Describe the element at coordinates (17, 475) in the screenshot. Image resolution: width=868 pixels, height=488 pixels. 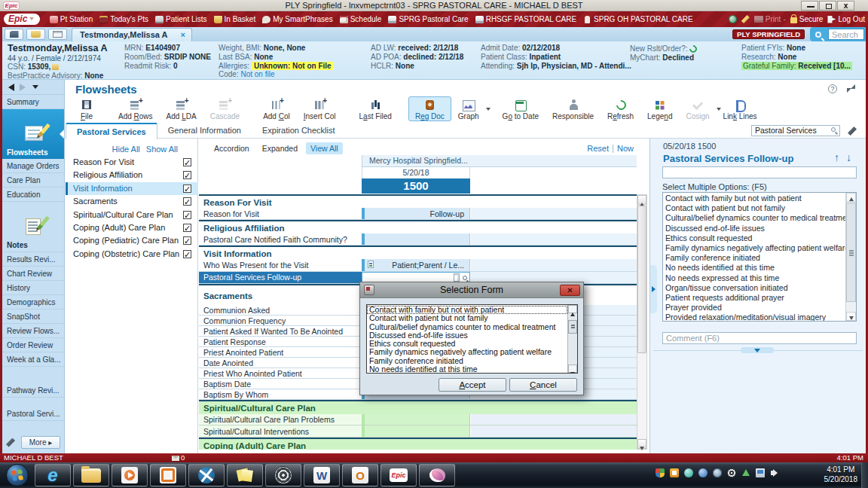
I see `start-button` at that location.